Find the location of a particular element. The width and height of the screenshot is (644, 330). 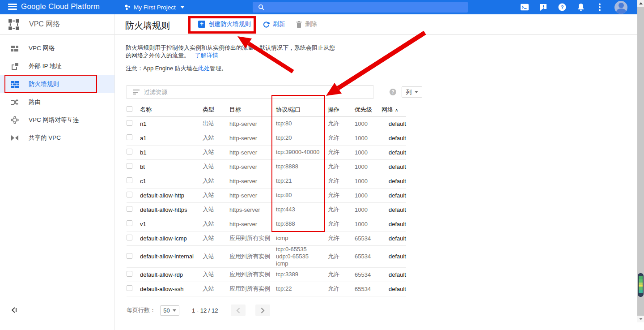

cell-name: a1 is located at coordinates (171, 138).